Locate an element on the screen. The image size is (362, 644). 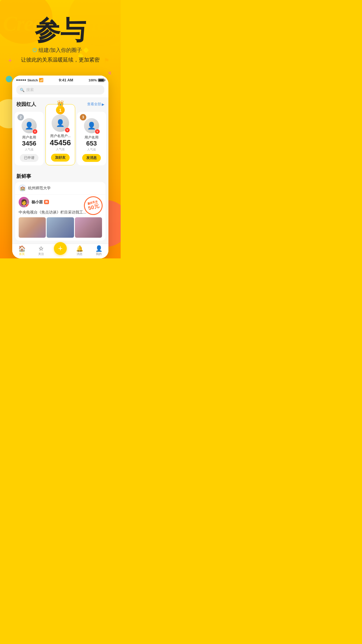
follow-icon: ☆ is located at coordinates (41, 249).